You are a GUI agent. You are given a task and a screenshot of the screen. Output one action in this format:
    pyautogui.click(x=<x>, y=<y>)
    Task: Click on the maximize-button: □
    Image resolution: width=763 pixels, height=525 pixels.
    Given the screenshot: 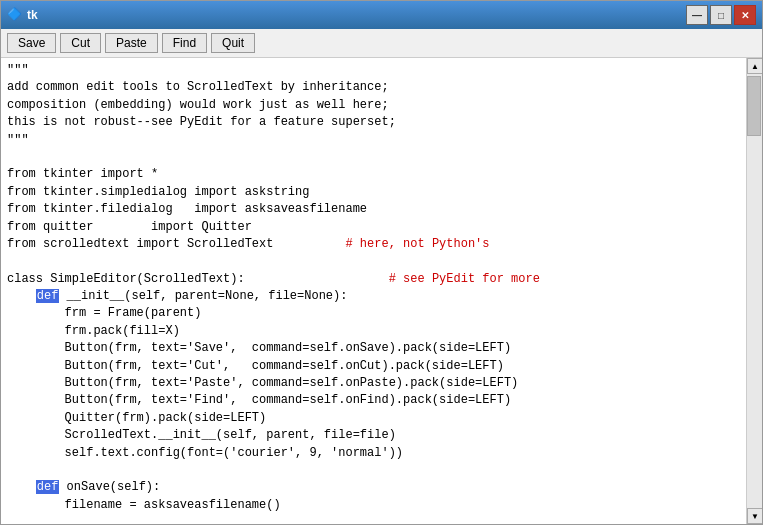 What is the action you would take?
    pyautogui.click(x=721, y=15)
    